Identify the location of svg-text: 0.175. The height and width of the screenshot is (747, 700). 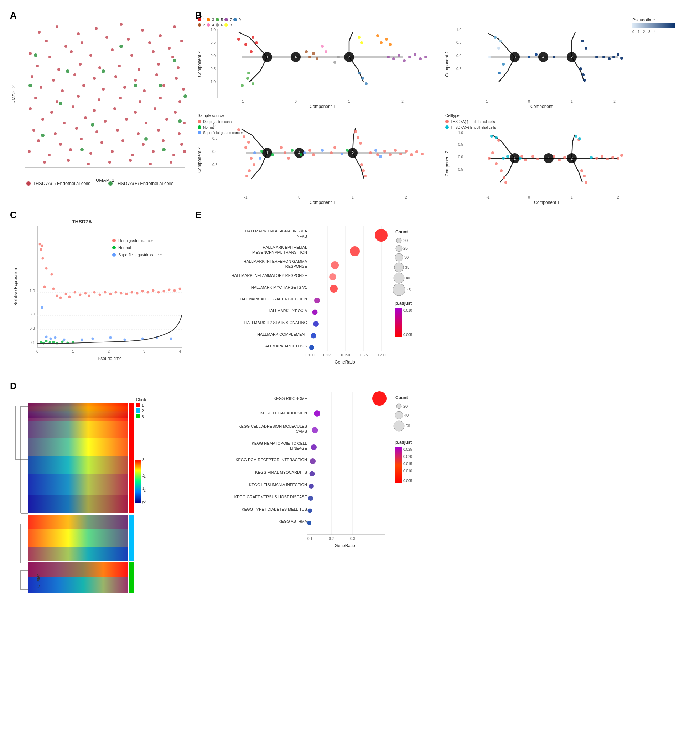
(363, 355).